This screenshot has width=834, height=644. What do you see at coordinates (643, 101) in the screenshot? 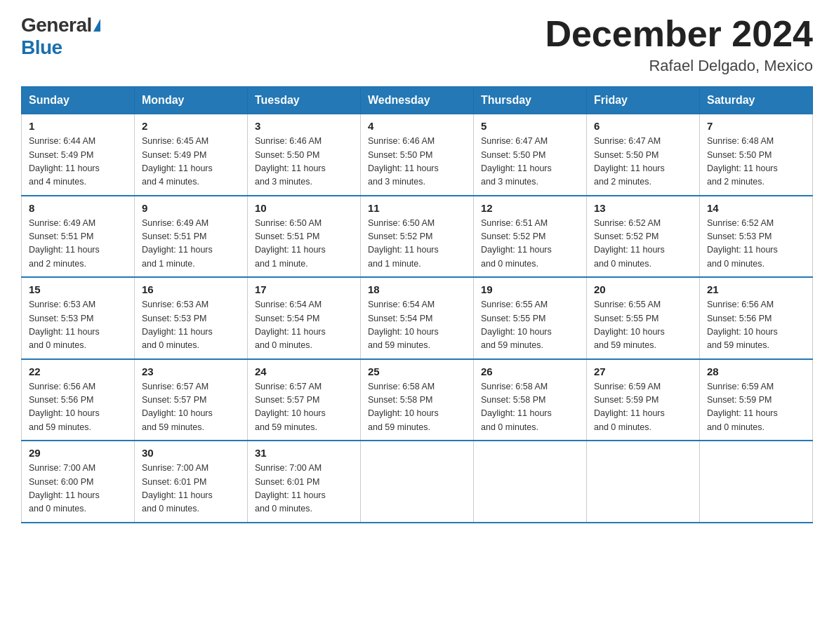
I see `header-friday: Friday` at bounding box center [643, 101].